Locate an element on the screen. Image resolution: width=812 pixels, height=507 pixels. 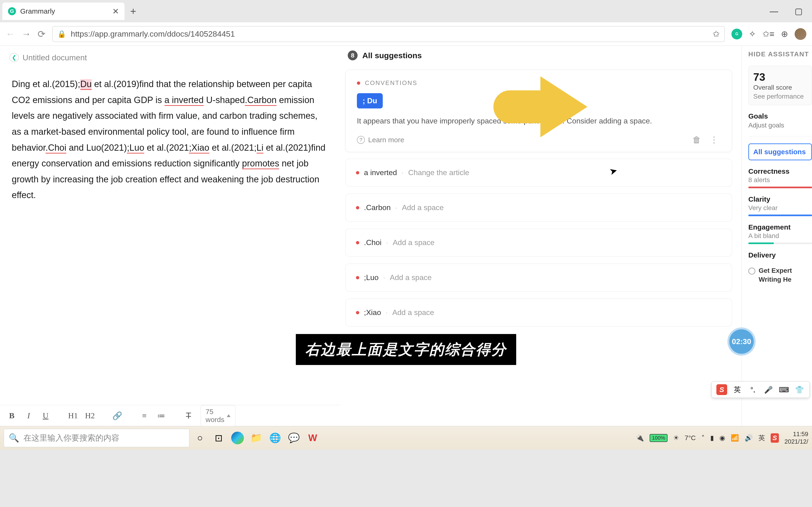
italic-button: I is located at coordinates (29, 416).